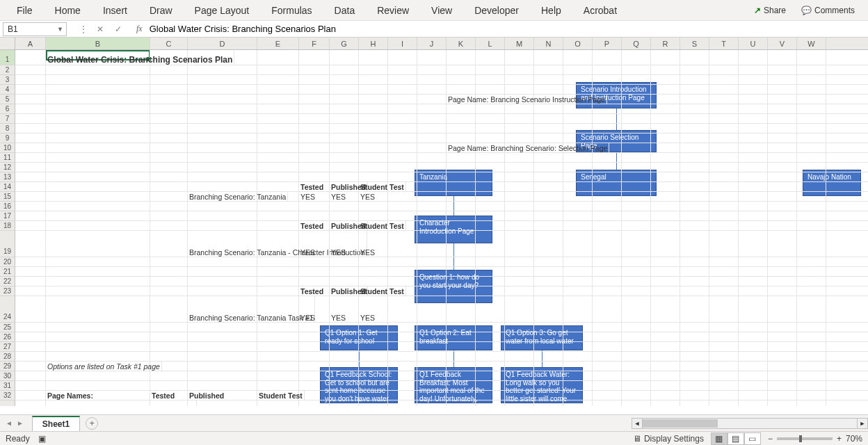 The width and height of the screenshot is (868, 445). What do you see at coordinates (8, 347) in the screenshot?
I see `row-header-27: 27` at bounding box center [8, 347].